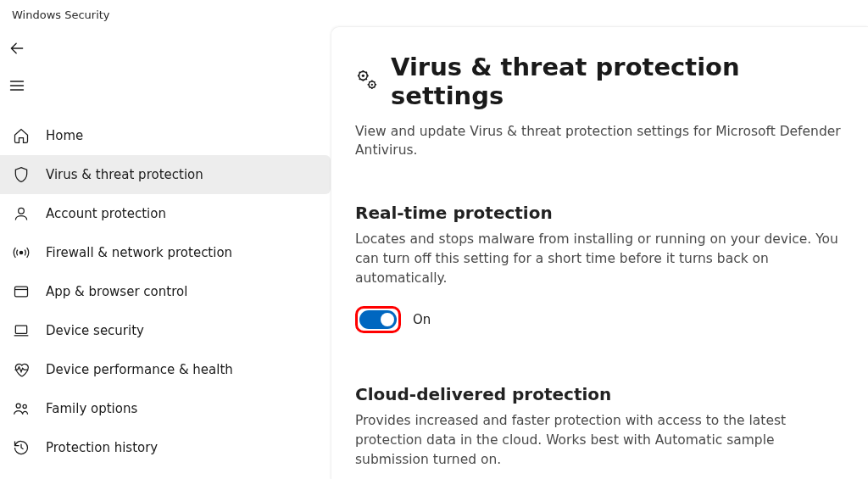 The height and width of the screenshot is (479, 868). What do you see at coordinates (165, 175) in the screenshot?
I see `sidebar-item-virus-threat: Virus & threat protection` at bounding box center [165, 175].